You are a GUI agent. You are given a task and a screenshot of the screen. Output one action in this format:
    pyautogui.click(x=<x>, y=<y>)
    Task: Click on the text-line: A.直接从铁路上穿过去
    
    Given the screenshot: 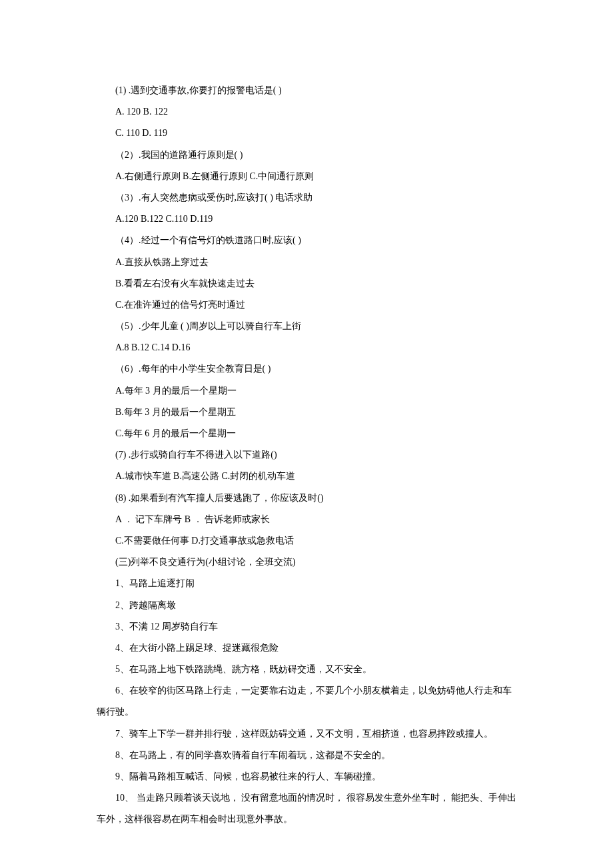 What is the action you would take?
    pyautogui.click(x=306, y=262)
    